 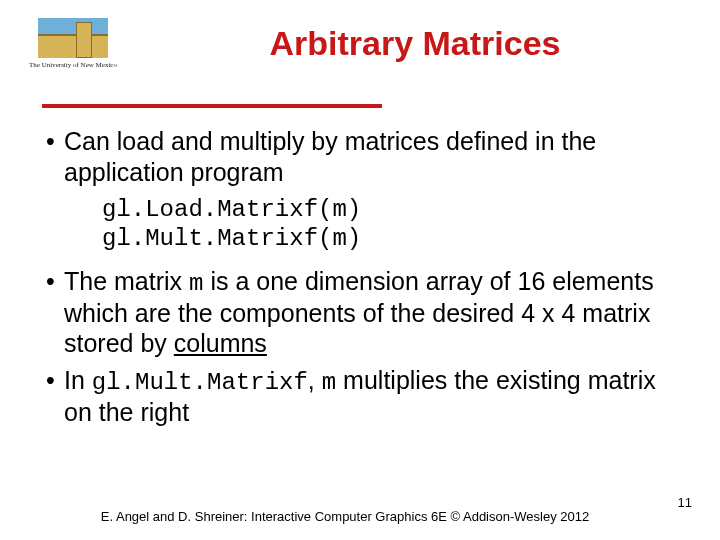 I want to click on code-line-2: gl.Mult.Matrixf(m), so click(x=232, y=238).